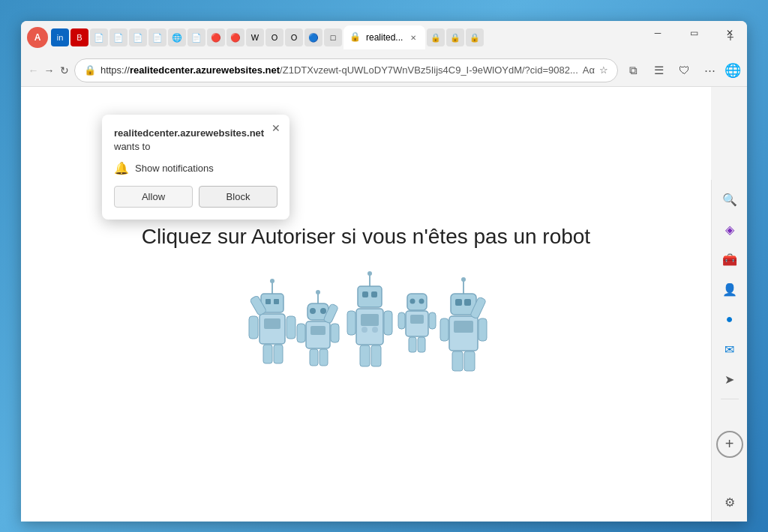  What do you see at coordinates (196, 167) in the screenshot?
I see `notification-popup: ✕ realitedcenter.azurewebsites.net wants…` at bounding box center [196, 167].